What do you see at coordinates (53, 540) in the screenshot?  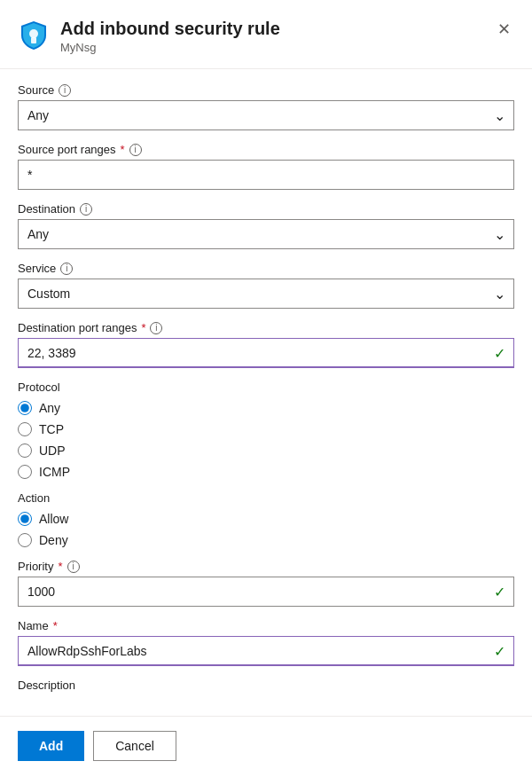 I see `action-deny-label: Deny` at bounding box center [53, 540].